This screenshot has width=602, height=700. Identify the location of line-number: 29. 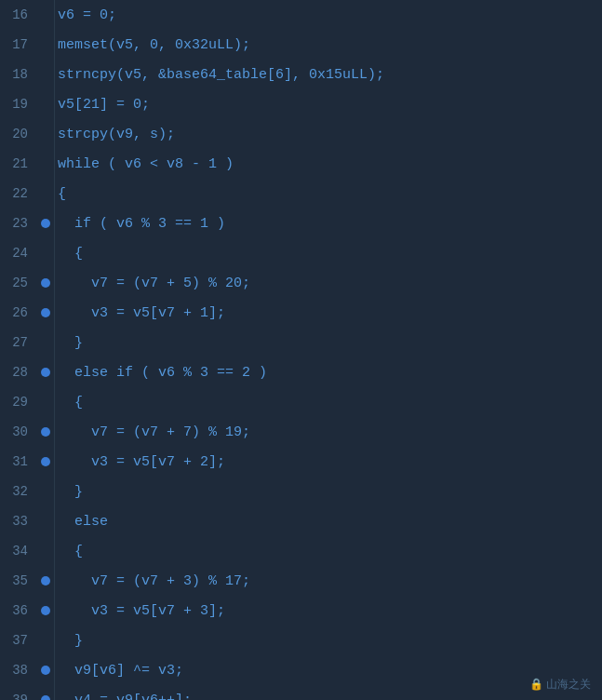
(19, 402).